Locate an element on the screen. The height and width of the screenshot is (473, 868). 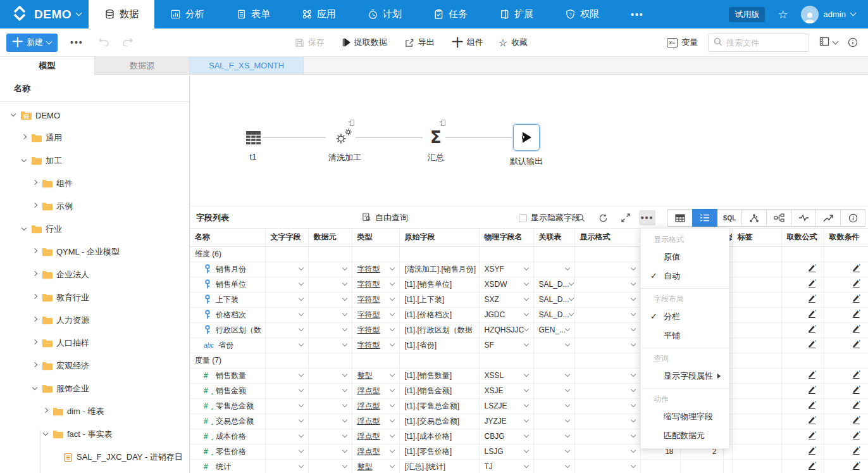
nav-item-分析: 分析 is located at coordinates (187, 14).